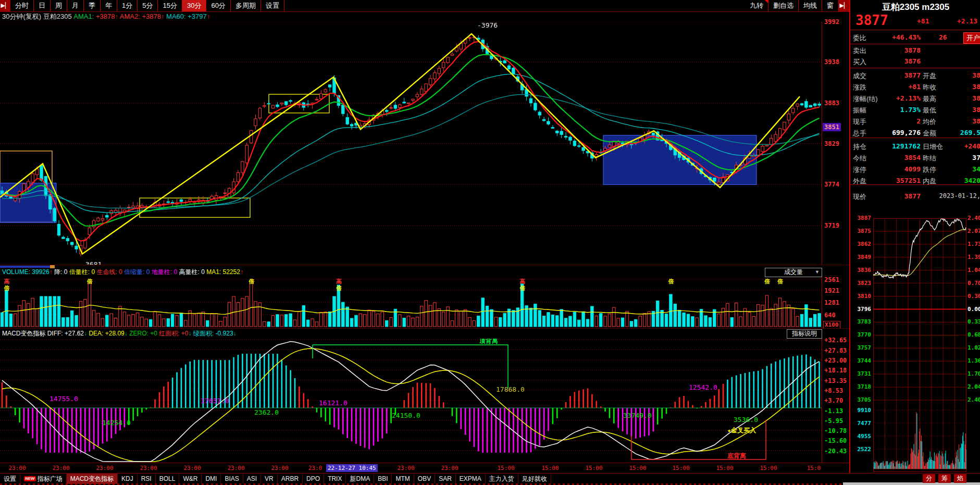 This screenshot has width=980, height=485. What do you see at coordinates (106, 333) in the screenshot?
I see `value-segment: DEA: +28.09` at bounding box center [106, 333].